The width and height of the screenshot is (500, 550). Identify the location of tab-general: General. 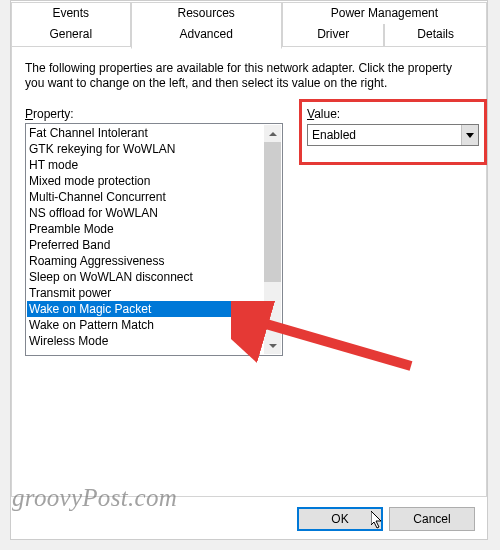
(71, 36).